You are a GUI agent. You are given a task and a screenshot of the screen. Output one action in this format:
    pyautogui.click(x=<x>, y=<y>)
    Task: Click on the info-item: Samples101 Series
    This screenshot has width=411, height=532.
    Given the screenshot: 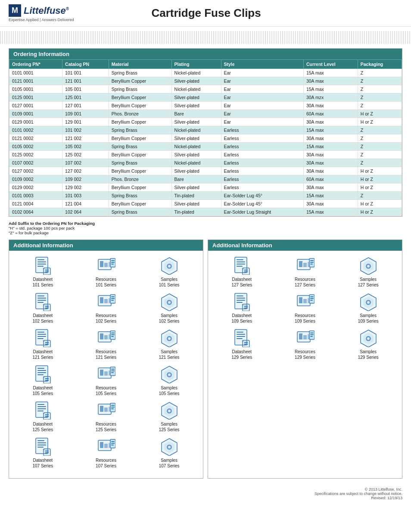 What is the action you would take?
    pyautogui.click(x=169, y=272)
    